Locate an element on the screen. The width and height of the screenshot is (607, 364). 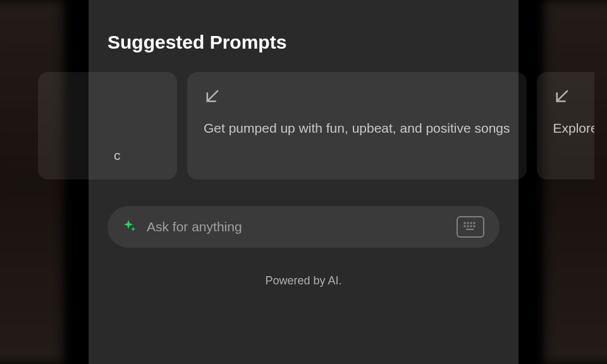
footer-text: Powered by AI. is located at coordinates (304, 281).